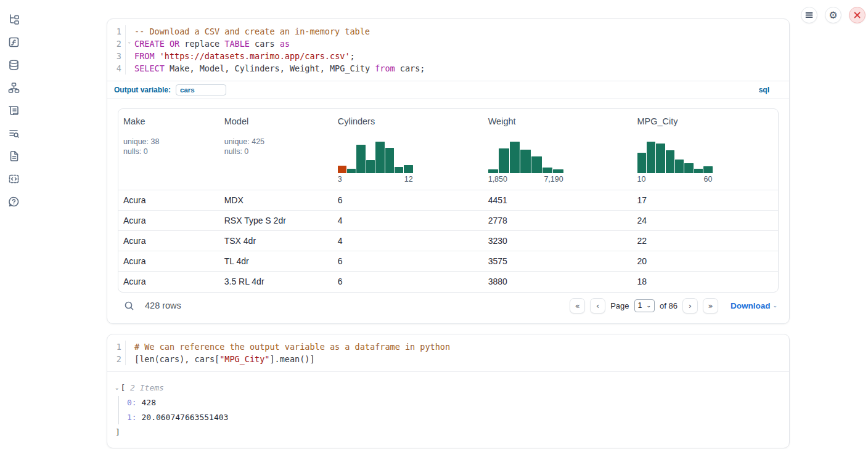  I want to click on table-row: AcuraTSX 4dr4323022, so click(448, 241).